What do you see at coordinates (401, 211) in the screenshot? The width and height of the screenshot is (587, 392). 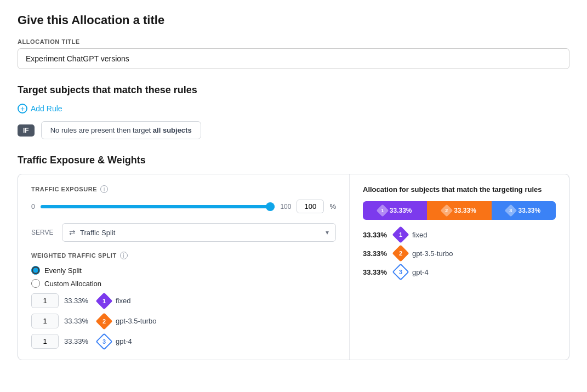 I see `bar-label-1: 33.33%` at bounding box center [401, 211].